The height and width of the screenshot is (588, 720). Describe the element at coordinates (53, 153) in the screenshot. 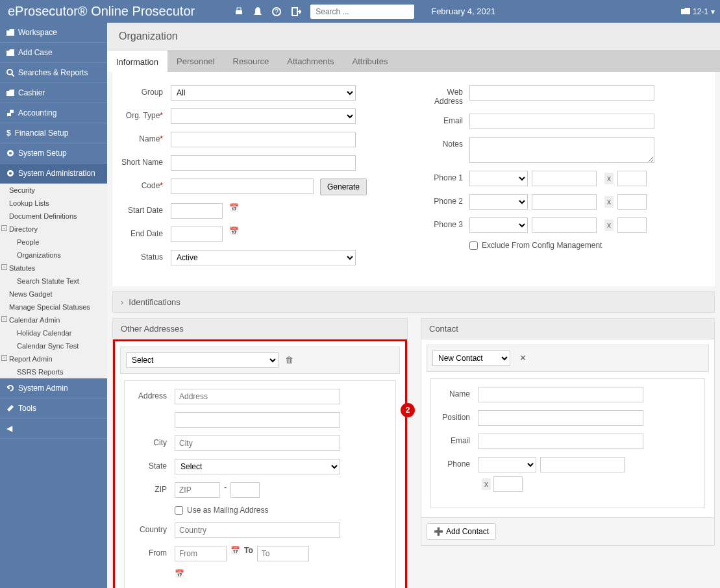

I see `sidebar-item-systemsetup: System Setup` at that location.